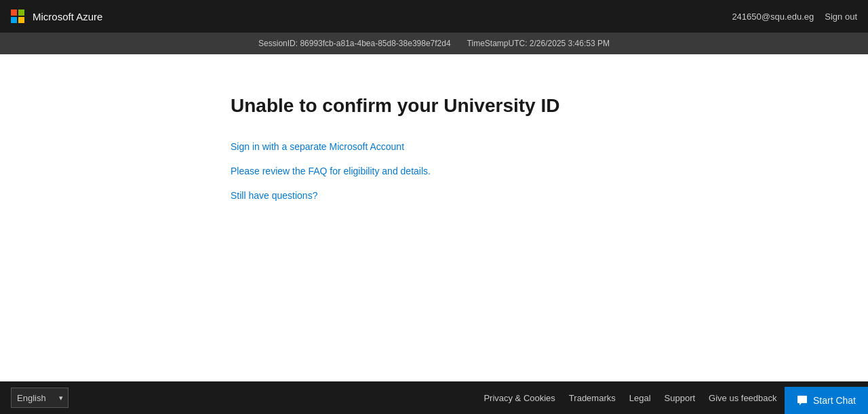 Image resolution: width=868 pixels, height=414 pixels. I want to click on still-questions-link: Still have questions?, so click(536, 195).